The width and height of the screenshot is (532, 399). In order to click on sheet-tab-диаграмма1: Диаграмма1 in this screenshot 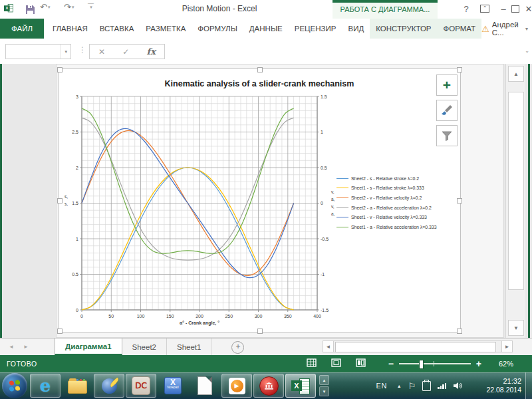, I will do `click(88, 347)`.